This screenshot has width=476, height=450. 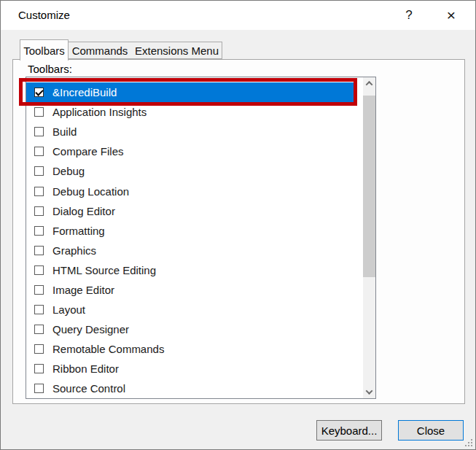 What do you see at coordinates (89, 388) in the screenshot?
I see `toolbar-item-label: Source Control` at bounding box center [89, 388].